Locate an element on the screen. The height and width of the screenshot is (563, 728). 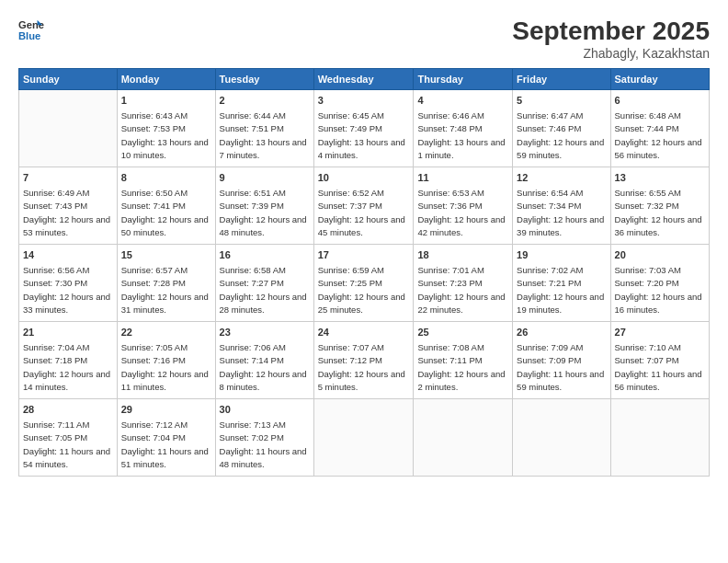
calendar-cell: 12Sunrise: 6:54 AMSunset: 7:34 PMDayligh… is located at coordinates (562, 205).